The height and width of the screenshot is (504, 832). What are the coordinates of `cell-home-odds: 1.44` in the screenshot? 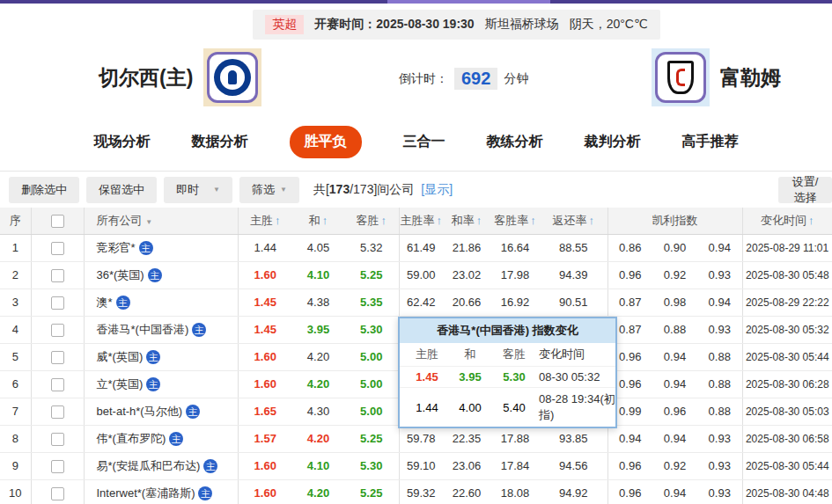 It's located at (265, 248).